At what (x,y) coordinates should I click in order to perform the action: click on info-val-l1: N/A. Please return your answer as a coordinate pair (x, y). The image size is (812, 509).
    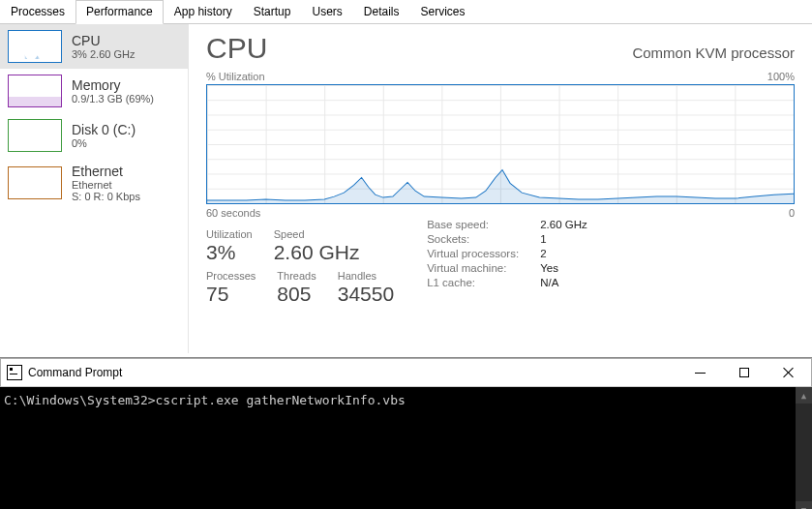
    Looking at the image, I should click on (563, 283).